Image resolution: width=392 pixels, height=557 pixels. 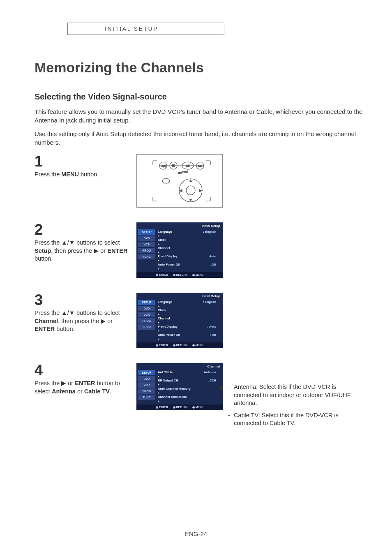 What do you see at coordinates (201, 181) in the screenshot?
I see `step-1: 1 Press the MENU button. ◀◀ ▶II ▶▶` at bounding box center [201, 181].